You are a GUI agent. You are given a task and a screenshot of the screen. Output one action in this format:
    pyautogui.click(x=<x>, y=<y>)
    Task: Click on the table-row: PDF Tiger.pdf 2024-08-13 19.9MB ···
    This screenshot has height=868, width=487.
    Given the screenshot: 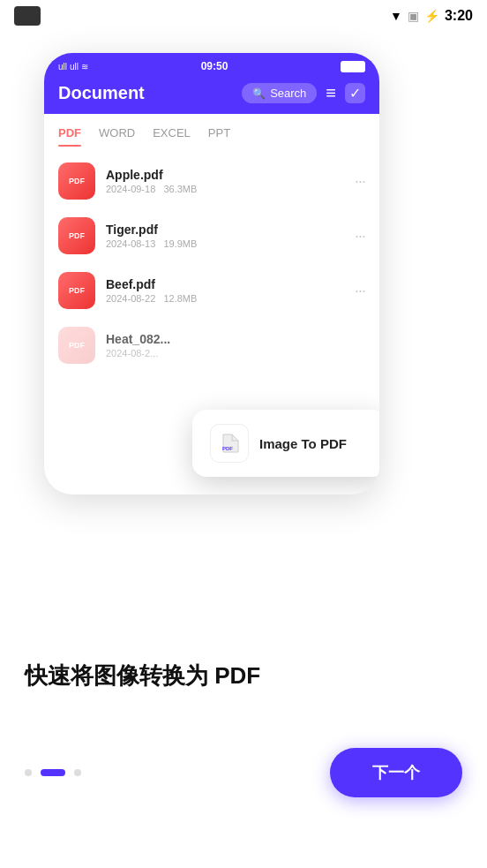 What is the action you would take?
    pyautogui.click(x=212, y=236)
    